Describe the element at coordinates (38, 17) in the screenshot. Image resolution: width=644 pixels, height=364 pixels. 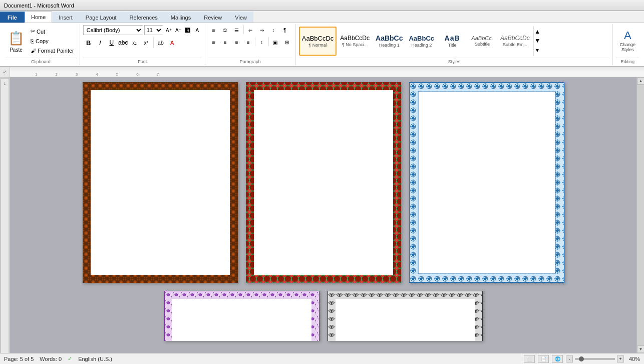
I see `tab-home: Home` at that location.